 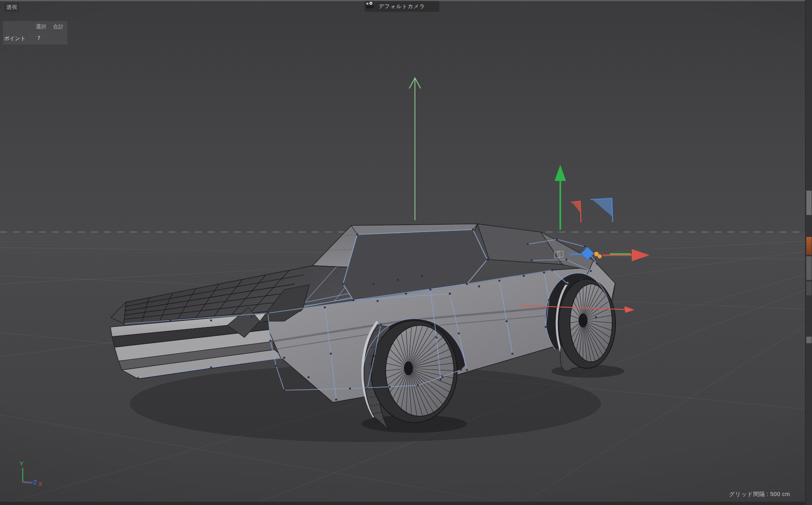 I want to click on axis-y-label: Y, so click(x=22, y=463).